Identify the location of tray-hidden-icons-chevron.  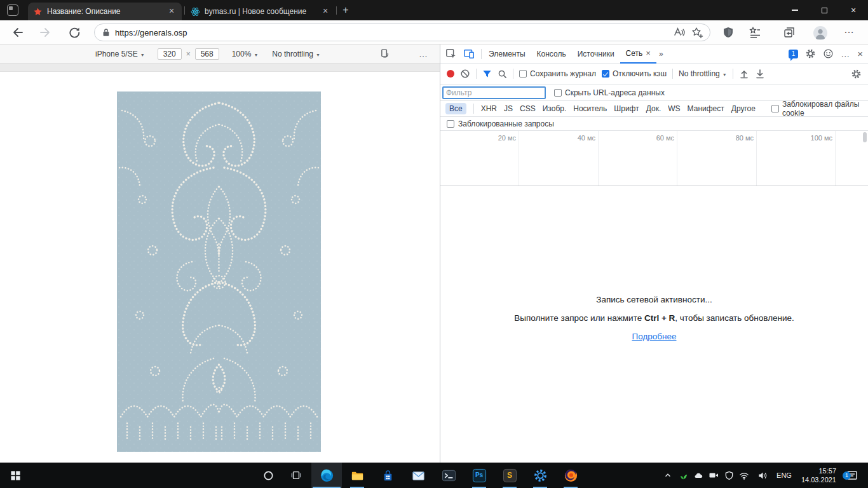
(668, 475).